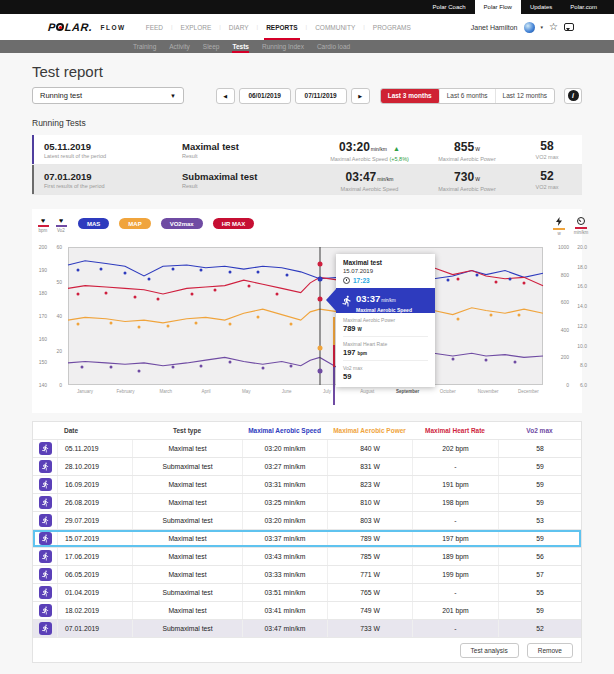  I want to click on next-period-button: ▶, so click(360, 96).